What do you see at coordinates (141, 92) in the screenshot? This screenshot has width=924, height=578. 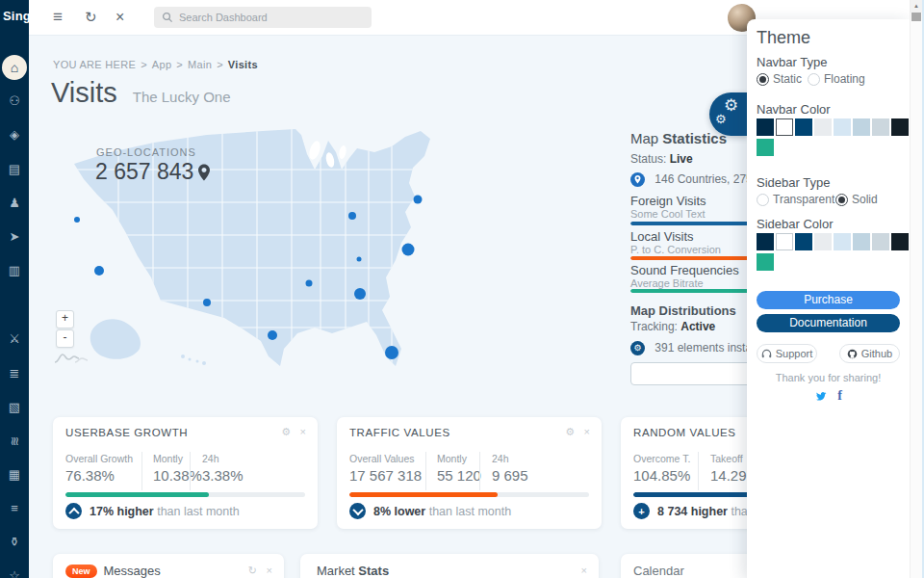 I see `page-title: VisitsThe Lucky One` at bounding box center [141, 92].